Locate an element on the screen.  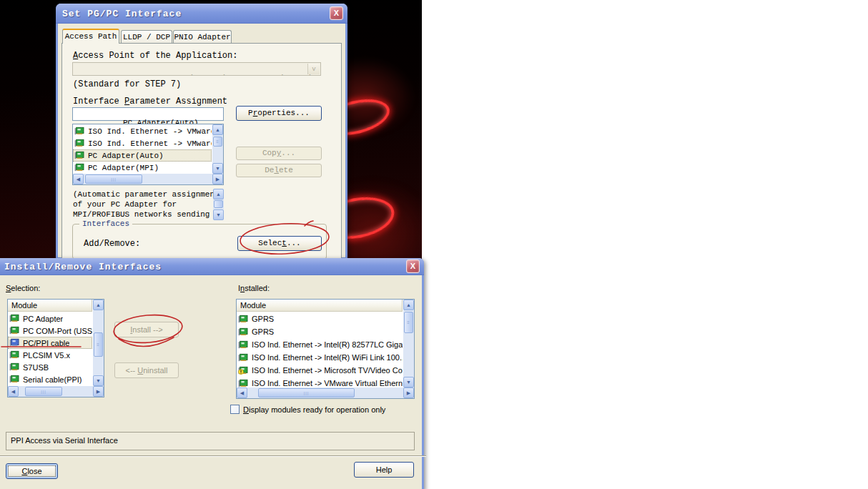
list-rows: PC Adapter PC COM-Port (USS) PC/PPI cabl… is located at coordinates (50, 349).